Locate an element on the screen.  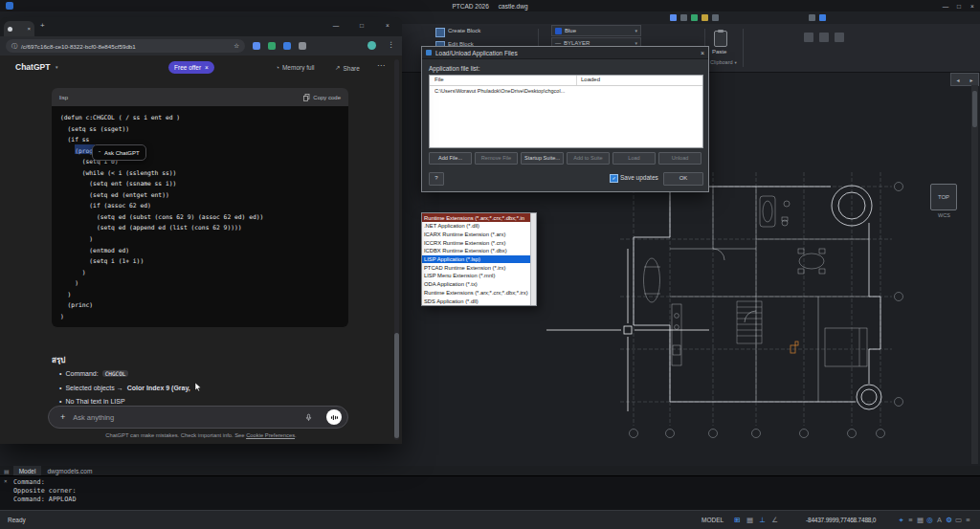
browser-close-button: × is located at coordinates (388, 25).